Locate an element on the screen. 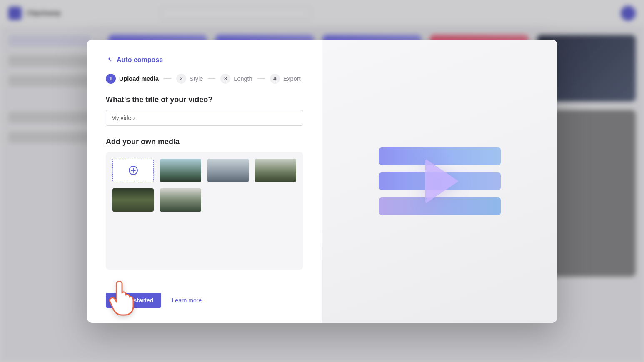 This screenshot has width=644, height=362. step-number: 2 is located at coordinates (181, 79).